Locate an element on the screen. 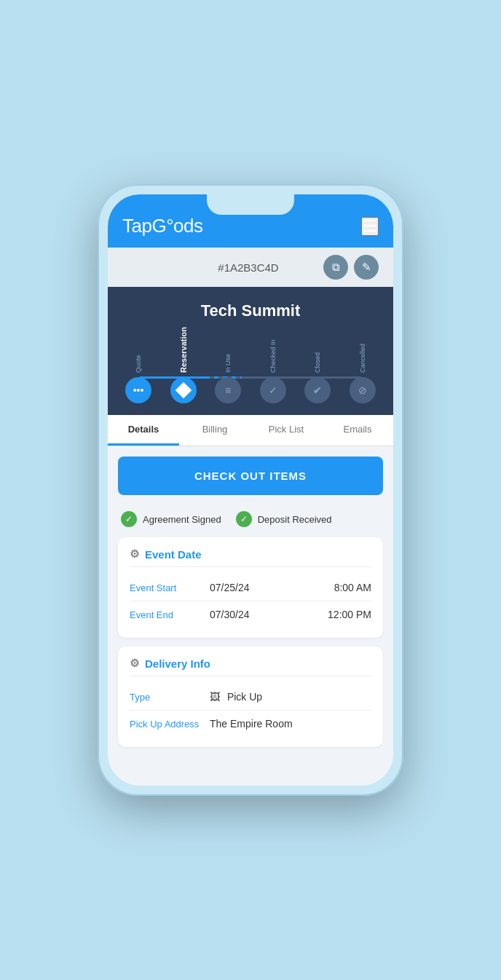 The image size is (501, 980). delivery-info-card: ⚙ Delivery Info Type 🖼 Pick Up Pick Up A… is located at coordinates (250, 697).